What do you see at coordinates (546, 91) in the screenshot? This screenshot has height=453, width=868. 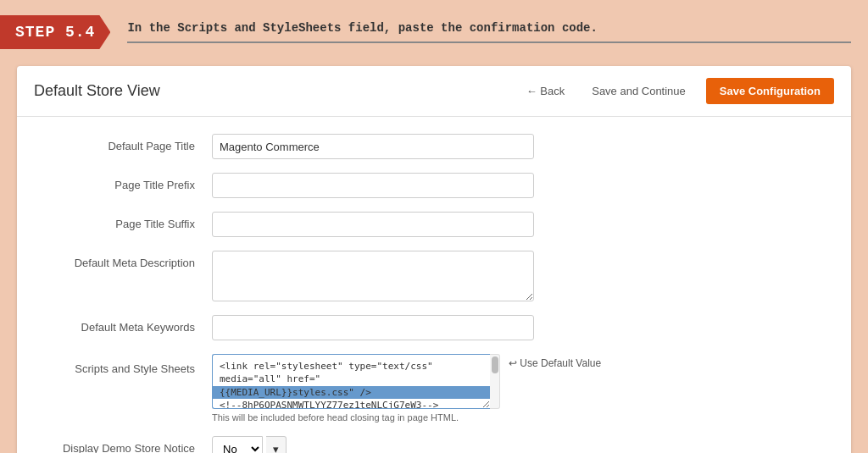 I see `back-label: ← Back` at bounding box center [546, 91].